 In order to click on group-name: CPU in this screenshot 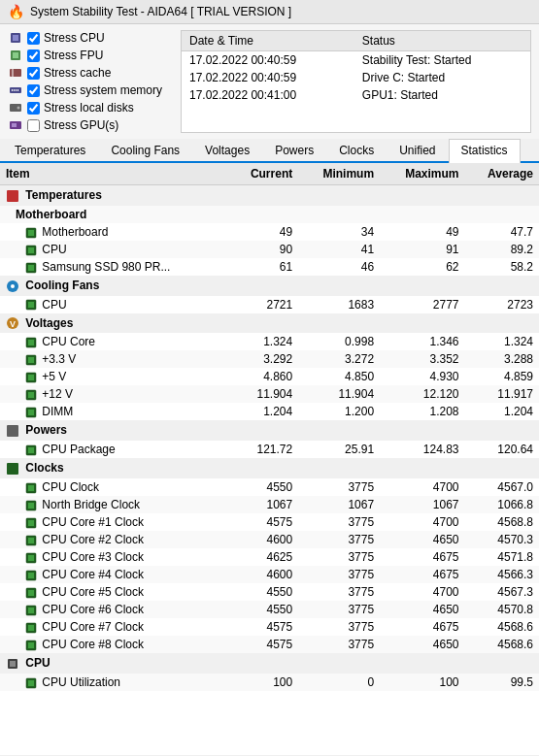, I will do `click(37, 663)`.